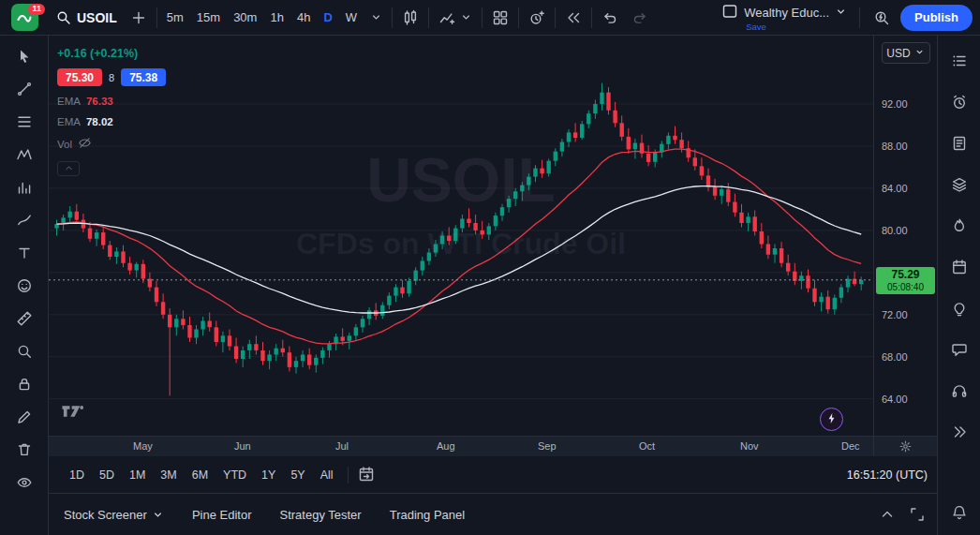 Image resolution: width=980 pixels, height=535 pixels. What do you see at coordinates (895, 146) in the screenshot?
I see `y-axis-label: 88.00` at bounding box center [895, 146].